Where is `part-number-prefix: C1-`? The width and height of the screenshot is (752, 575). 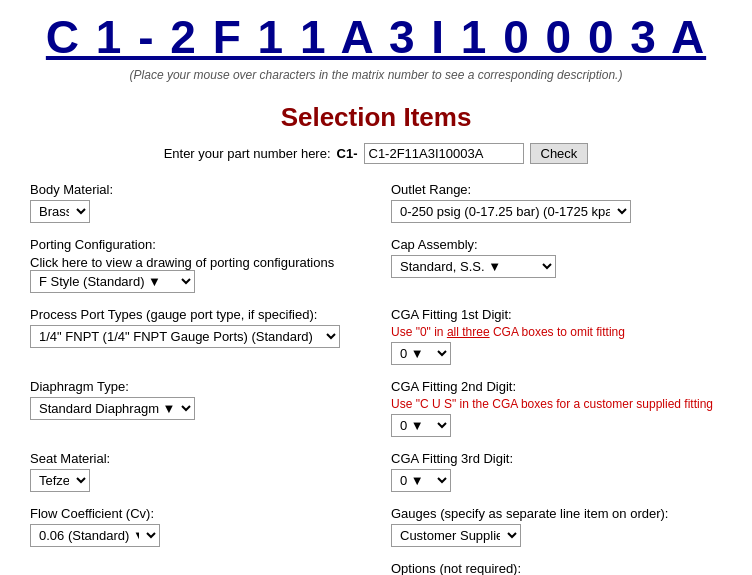 part-number-prefix: C1- is located at coordinates (348, 154).